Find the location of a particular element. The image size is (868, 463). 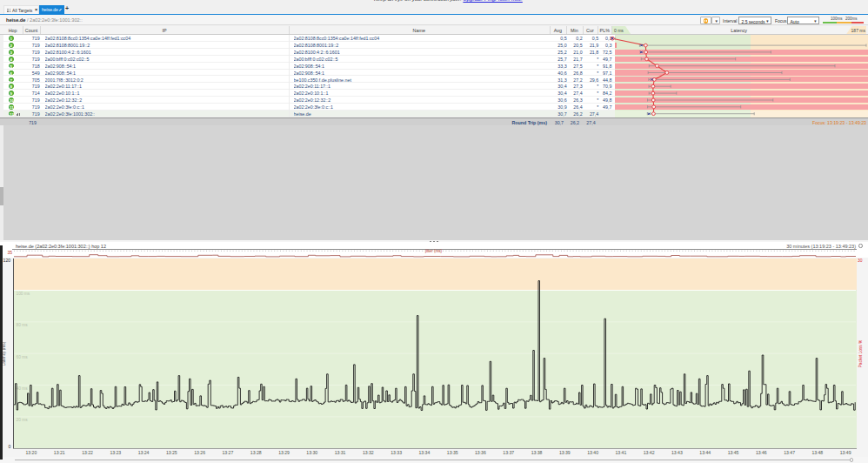

svg-text: 100 ms is located at coordinates (23, 292).